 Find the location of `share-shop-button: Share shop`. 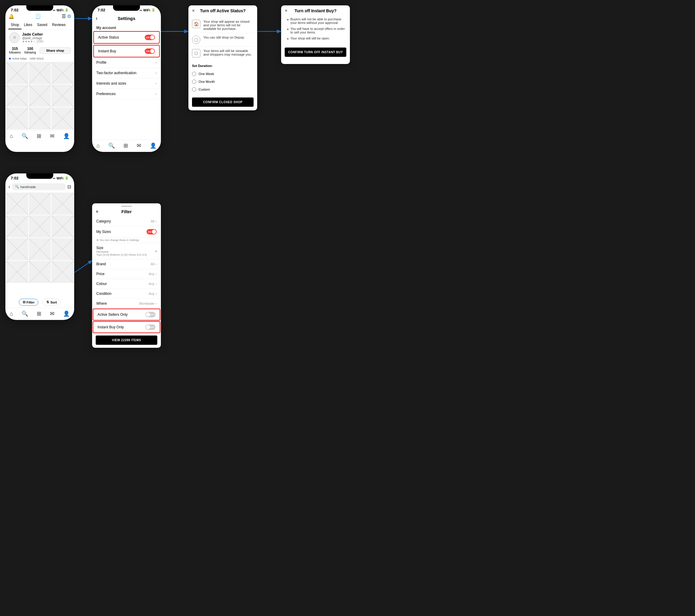

share-shop-button: Share shop is located at coordinates (55, 50).